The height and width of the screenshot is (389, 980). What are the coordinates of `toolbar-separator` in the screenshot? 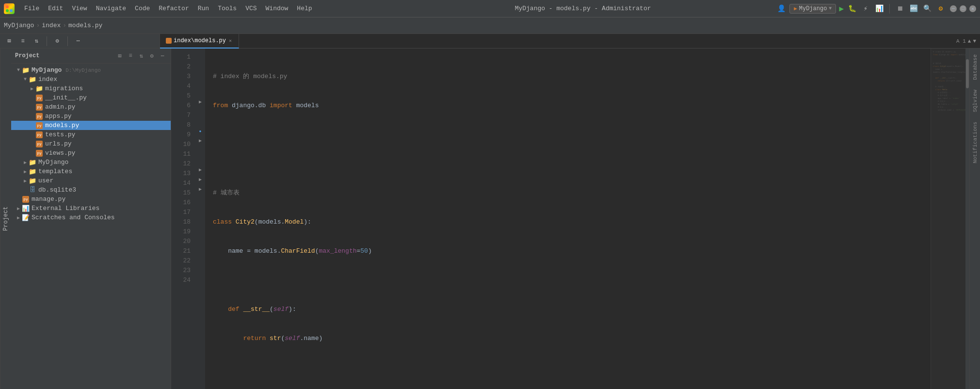 It's located at (889, 9).